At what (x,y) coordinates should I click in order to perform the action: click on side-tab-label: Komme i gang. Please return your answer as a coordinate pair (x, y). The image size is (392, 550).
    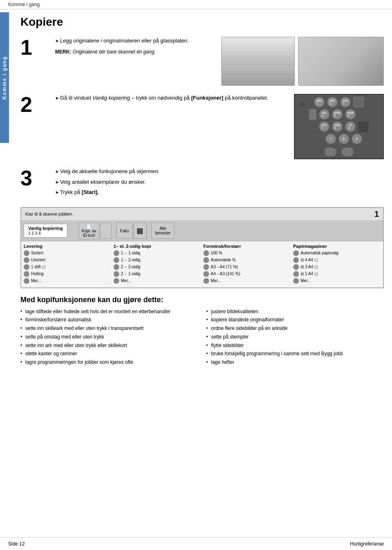
    Looking at the image, I should click on (4, 78).